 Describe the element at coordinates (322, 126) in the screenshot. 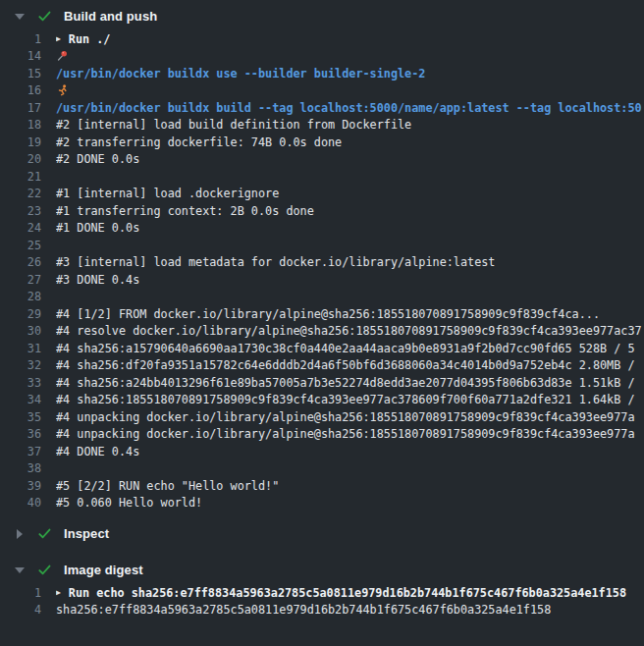

I see `log-line: 18#2 [internal] load build definition fr…` at that location.